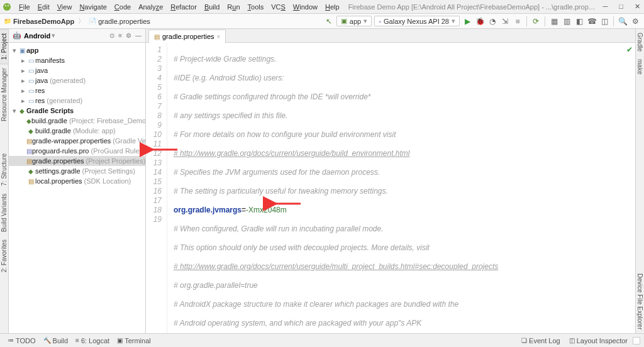 The height and width of the screenshot is (347, 644). I want to click on menu-edit: Edit, so click(44, 7).